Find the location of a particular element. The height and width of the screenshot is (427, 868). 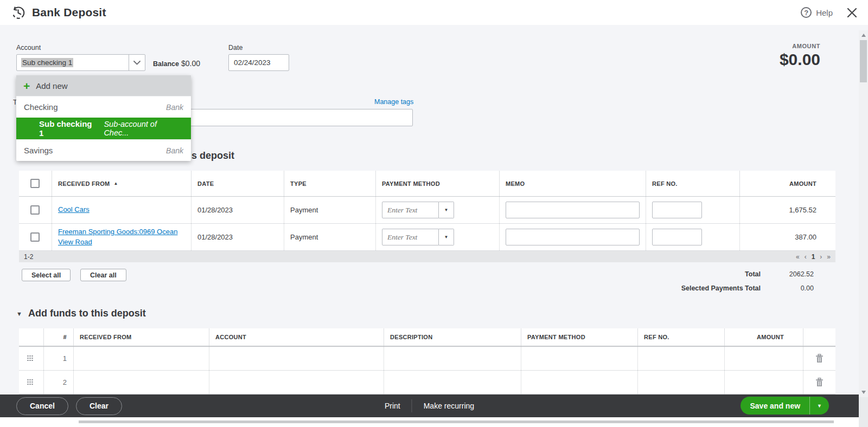

option-type: Bank is located at coordinates (175, 151).